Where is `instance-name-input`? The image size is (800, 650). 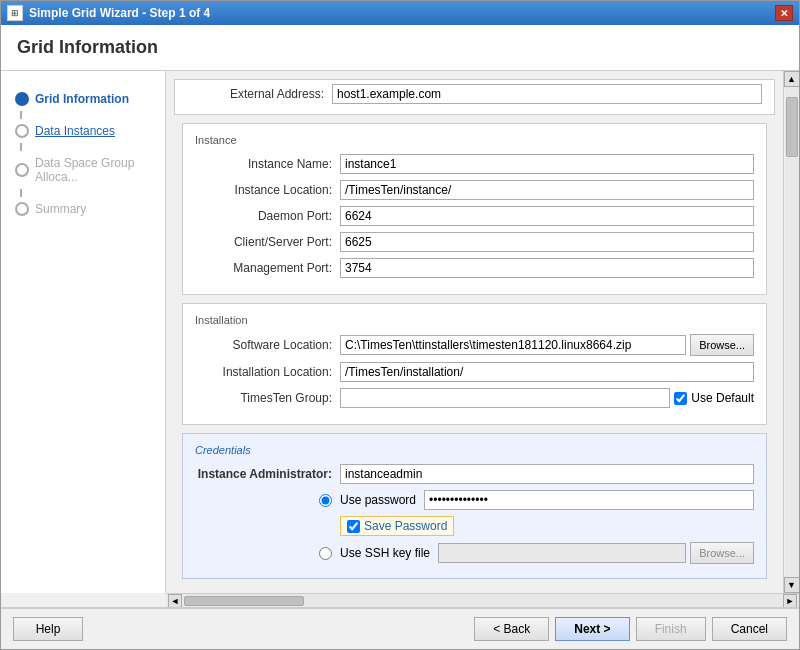
instance-name-input is located at coordinates (547, 164).